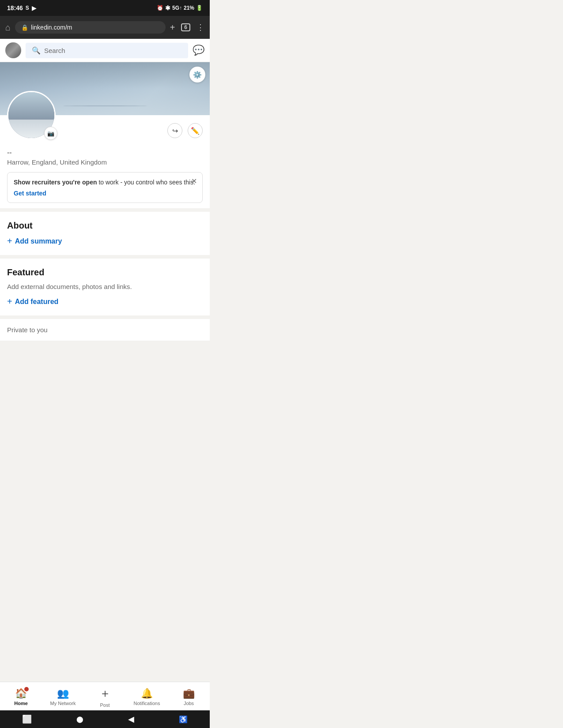 The image size is (563, 728). I want to click on share-profile-button: ↪, so click(175, 131).